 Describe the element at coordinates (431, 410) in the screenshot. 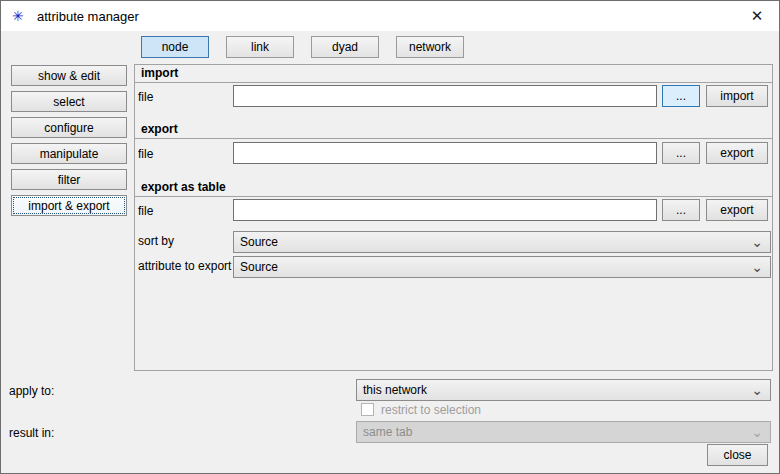

I see `restrict-to-selection-label: restrict to selection` at that location.